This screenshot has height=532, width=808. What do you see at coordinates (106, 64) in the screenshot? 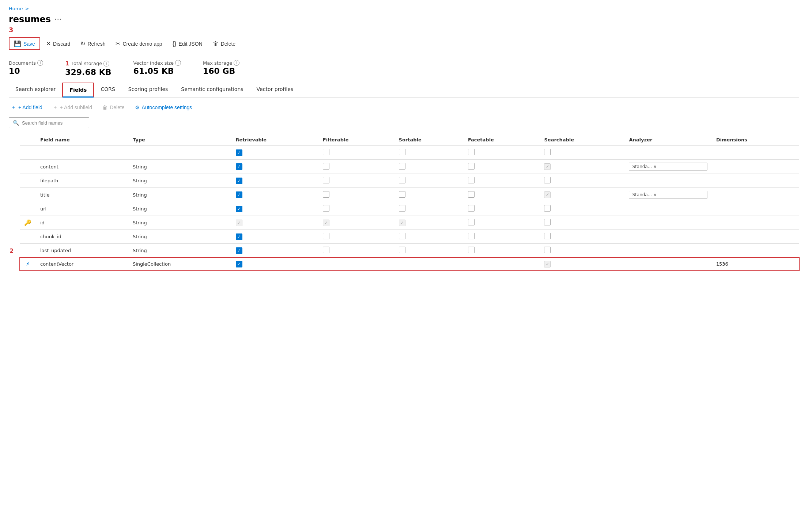
I see `total-storage-info-icon: i` at bounding box center [106, 64].